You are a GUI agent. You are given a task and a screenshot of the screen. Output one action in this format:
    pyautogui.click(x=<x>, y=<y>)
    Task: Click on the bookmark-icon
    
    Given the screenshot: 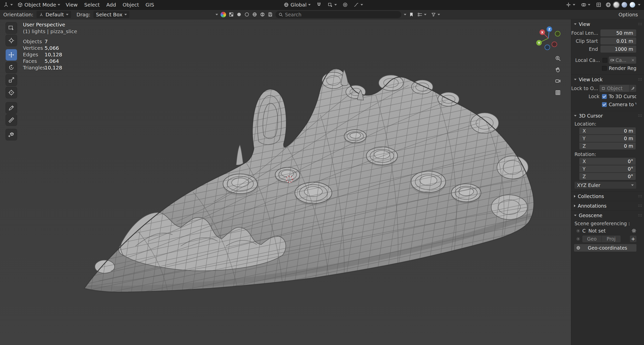 What is the action you would take?
    pyautogui.click(x=411, y=15)
    